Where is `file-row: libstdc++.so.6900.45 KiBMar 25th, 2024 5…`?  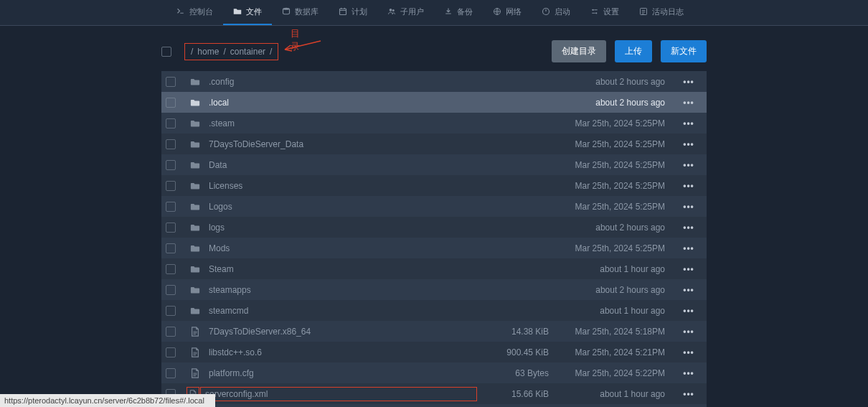
file-row: libstdc++.so.6900.45 KiBMar 25th, 2024 5… is located at coordinates (434, 352).